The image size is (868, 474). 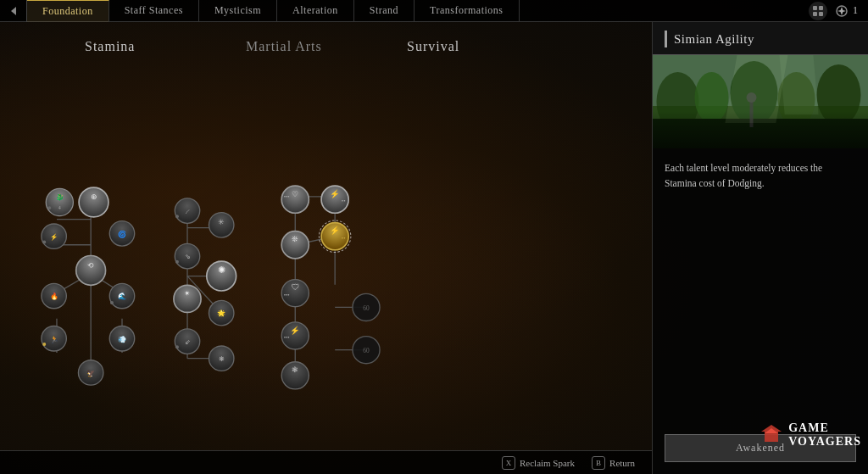 I want to click on spark-icon, so click(x=842, y=11).